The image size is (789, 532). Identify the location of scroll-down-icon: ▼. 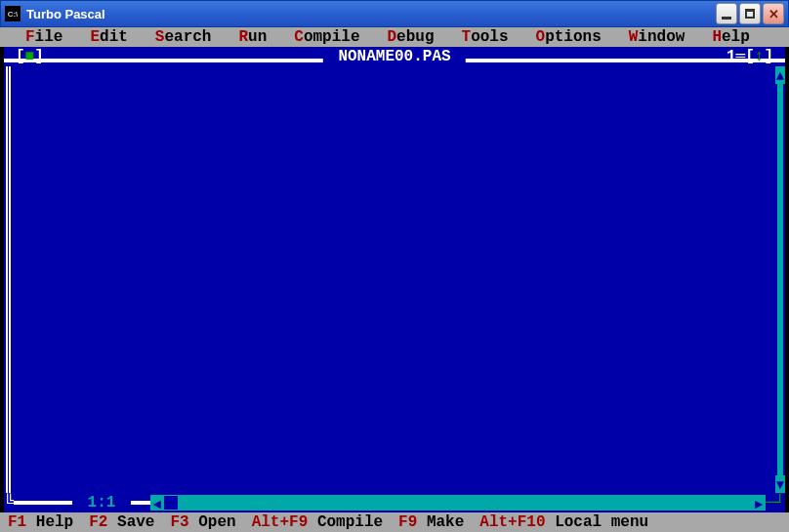
(780, 484).